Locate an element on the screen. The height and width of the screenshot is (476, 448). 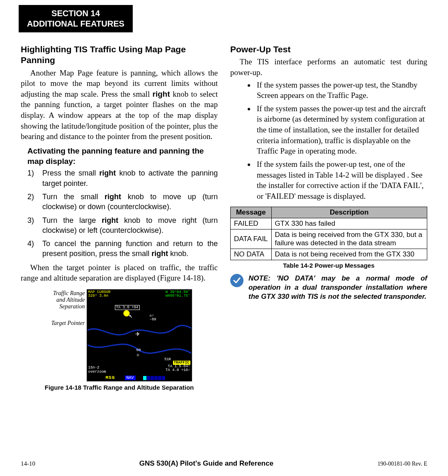
table-row: NO DATA Data is not being received from … is located at coordinates (329, 254).